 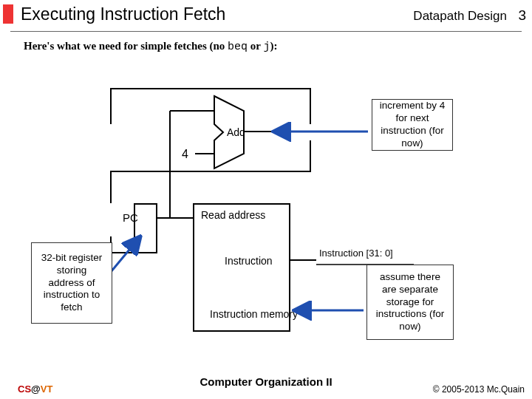 I want to click on intro-suffix: ):, so click(x=274, y=46).